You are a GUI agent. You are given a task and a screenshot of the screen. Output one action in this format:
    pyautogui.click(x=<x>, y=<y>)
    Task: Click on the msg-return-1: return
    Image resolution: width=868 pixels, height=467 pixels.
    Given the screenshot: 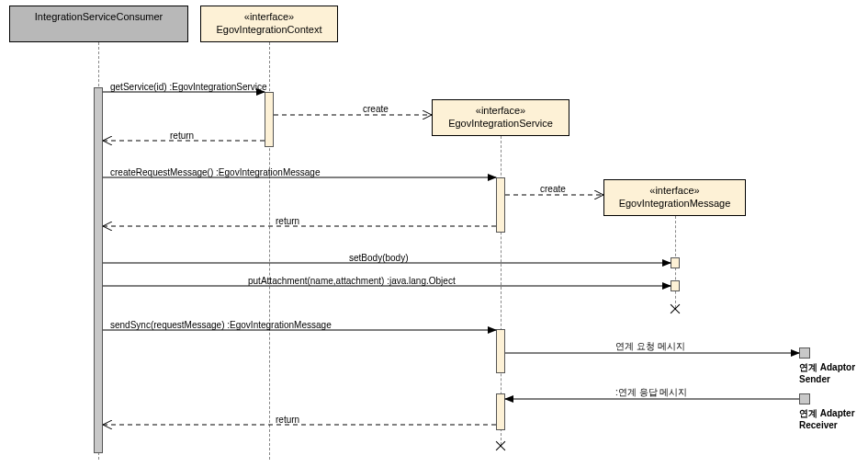 What is the action you would take?
    pyautogui.click(x=182, y=136)
    